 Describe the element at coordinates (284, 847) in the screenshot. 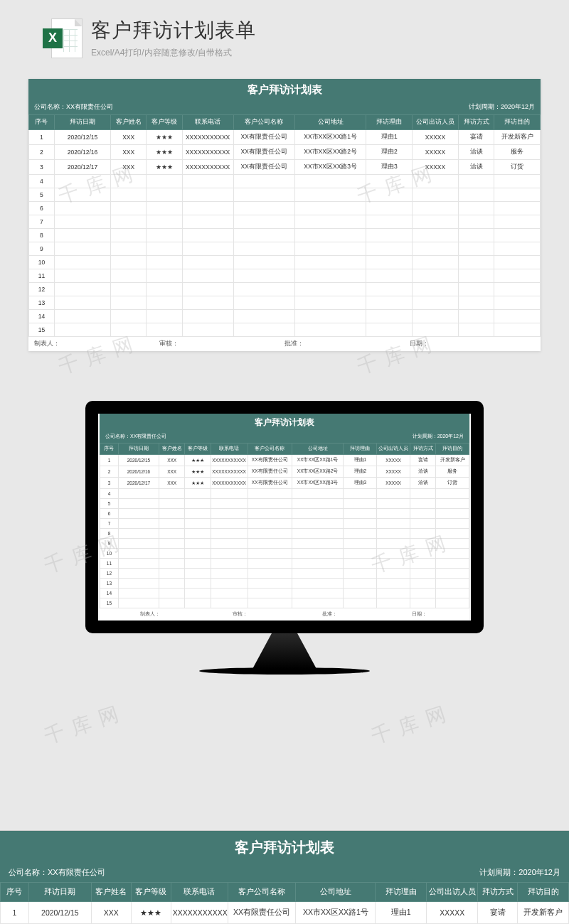

I see `sheet-title-bottom: 客户拜访计划表` at that location.